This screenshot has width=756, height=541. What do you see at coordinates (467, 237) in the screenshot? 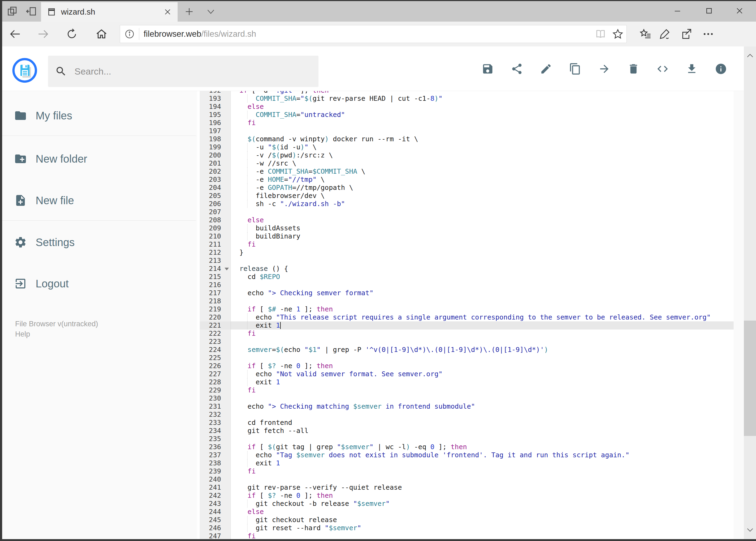
I see `code-line-210: 210 buildBinary` at bounding box center [467, 237].